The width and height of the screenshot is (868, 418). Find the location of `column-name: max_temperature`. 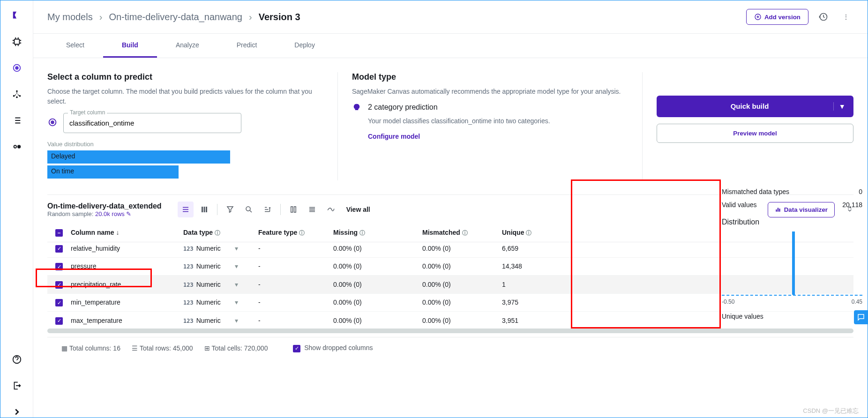

column-name: max_temperature is located at coordinates (127, 321).